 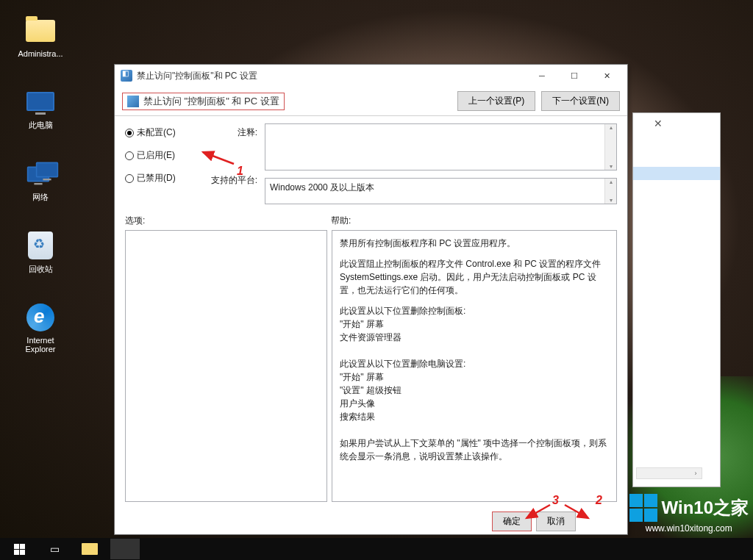 I want to click on desktop-icon-internet-explorer: Internet Explorer, so click(x=40, y=328).